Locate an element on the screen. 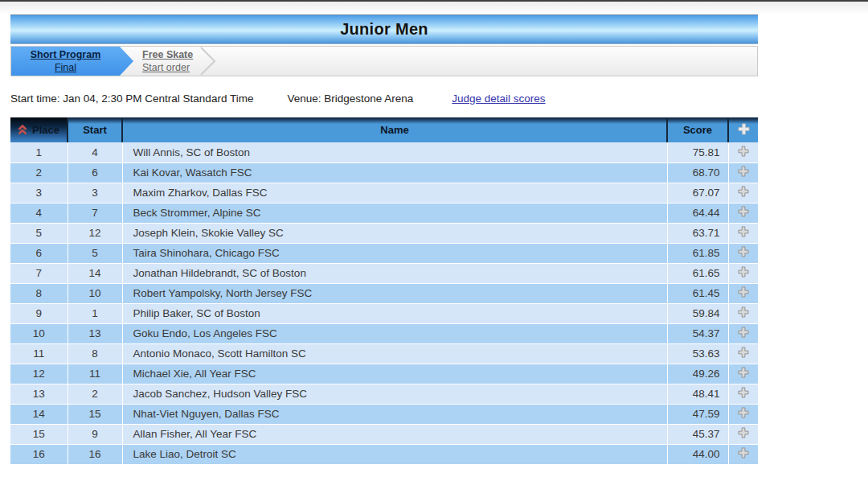  score-cell: 61.45 is located at coordinates (698, 293).